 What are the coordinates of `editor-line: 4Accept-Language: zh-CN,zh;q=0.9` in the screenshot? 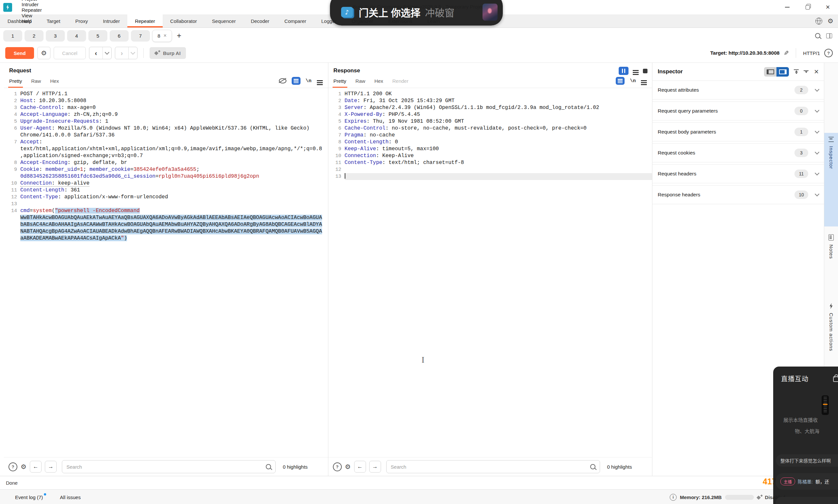 It's located at (166, 115).